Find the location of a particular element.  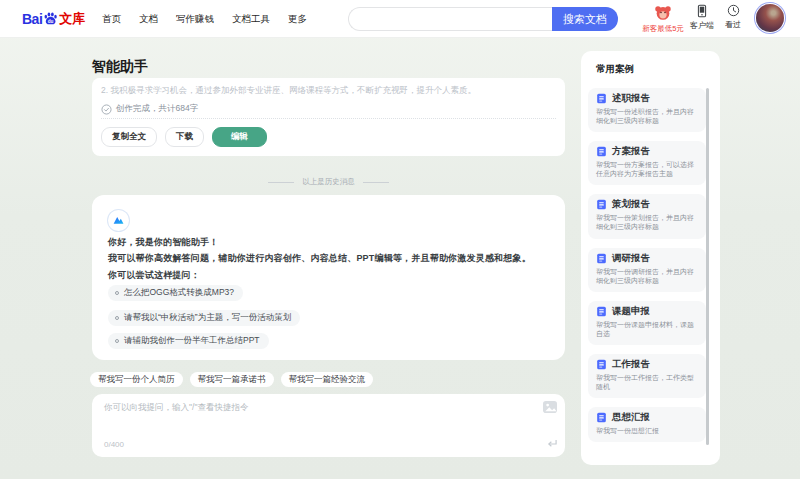

search-button: 搜索文档 is located at coordinates (585, 19).